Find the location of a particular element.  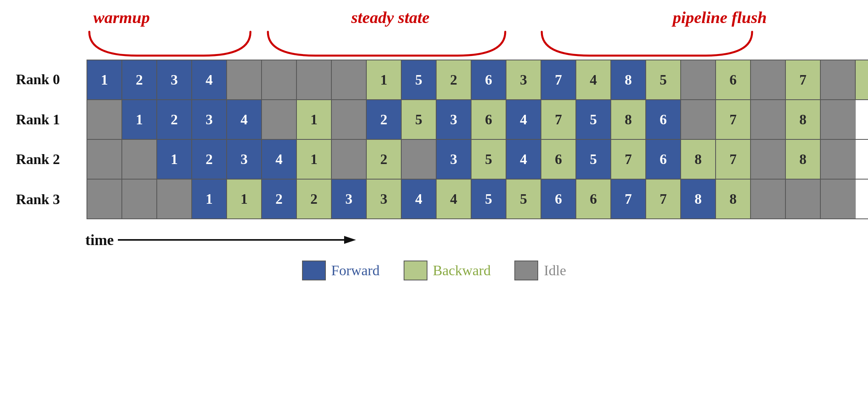

cell-r1-c9: 5 is located at coordinates (419, 120).